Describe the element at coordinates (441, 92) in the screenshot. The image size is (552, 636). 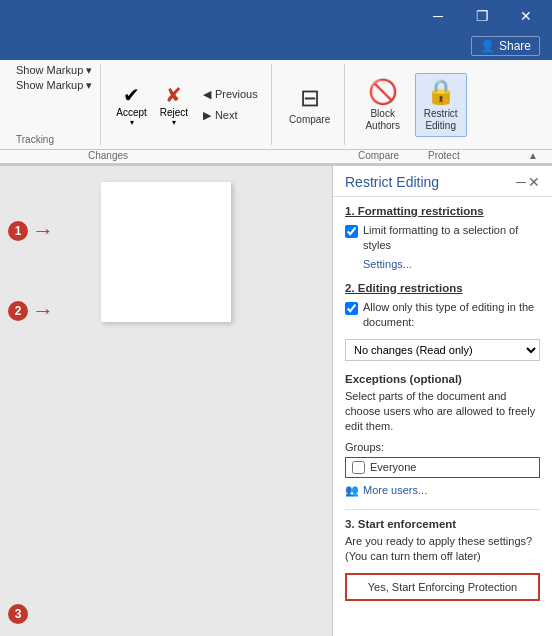
I see `restrict-editing-icon: 🔒` at that location.